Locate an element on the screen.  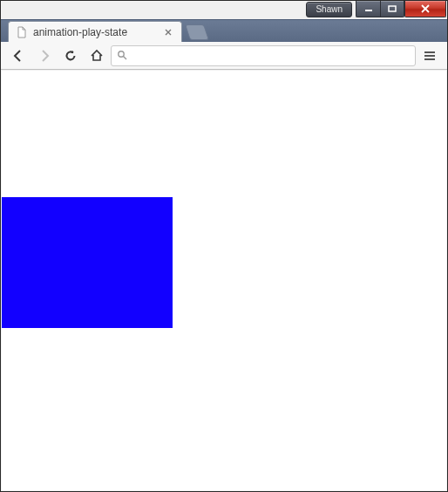
arrow-left-icon is located at coordinates (18, 56).